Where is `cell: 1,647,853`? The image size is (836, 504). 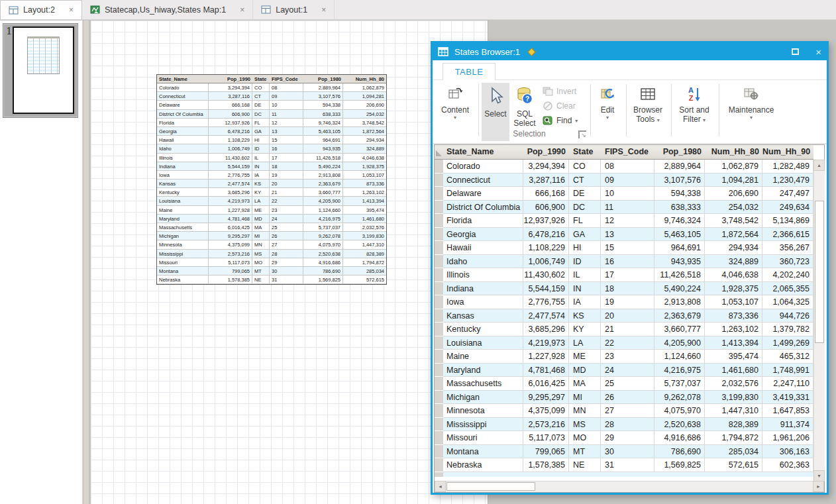 cell: 1,647,853 is located at coordinates (788, 411).